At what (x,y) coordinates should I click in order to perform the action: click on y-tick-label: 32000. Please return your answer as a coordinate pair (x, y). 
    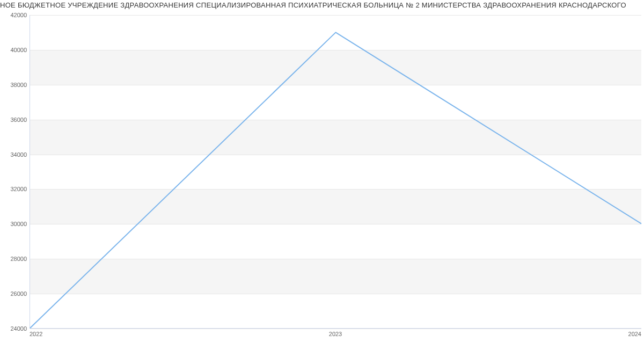
    Looking at the image, I should click on (15, 189).